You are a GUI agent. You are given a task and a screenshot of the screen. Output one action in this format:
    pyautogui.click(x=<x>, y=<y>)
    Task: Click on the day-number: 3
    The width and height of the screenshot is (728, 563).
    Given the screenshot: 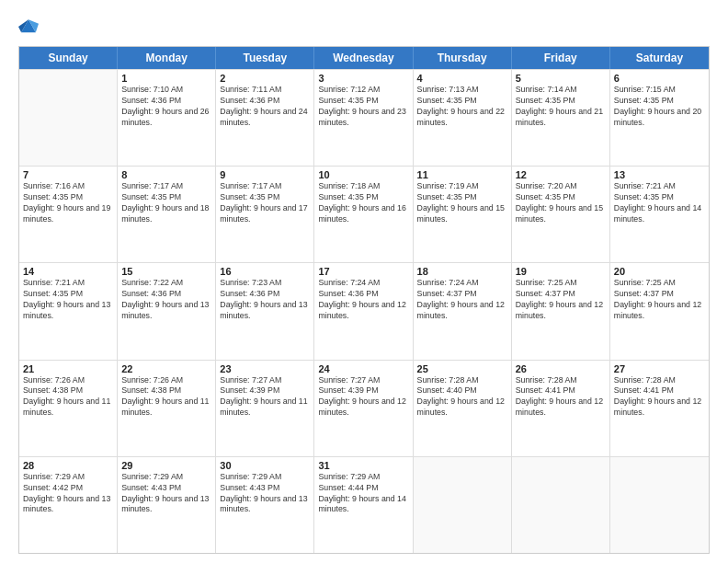 What is the action you would take?
    pyautogui.click(x=363, y=78)
    